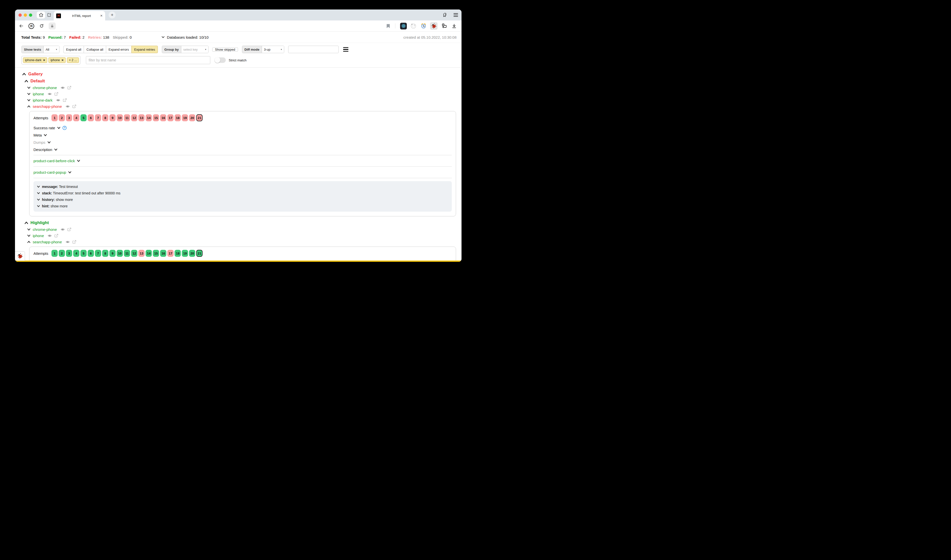 This screenshot has height=560, width=951. I want to click on attempt-pill-15: 15, so click(156, 118).